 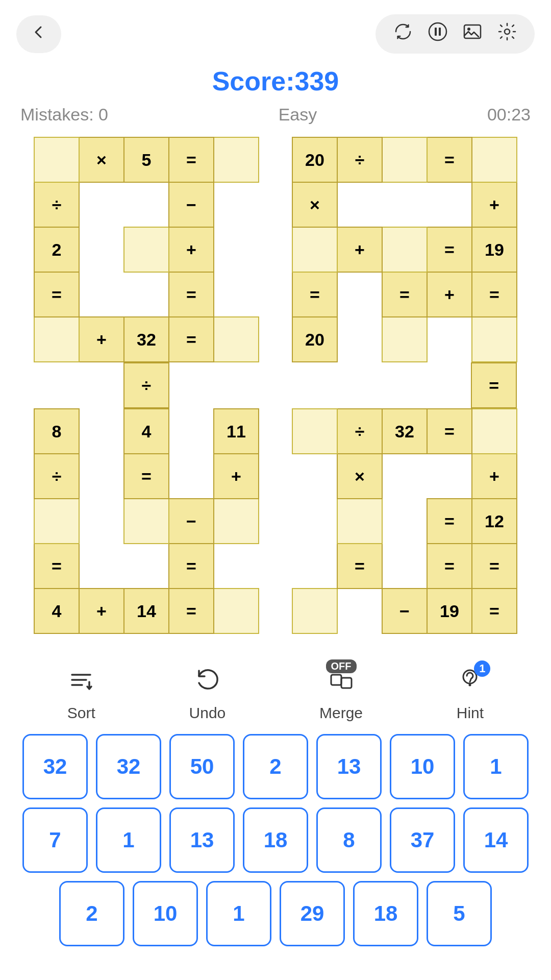 What do you see at coordinates (507, 34) in the screenshot?
I see `settings-icon` at bounding box center [507, 34].